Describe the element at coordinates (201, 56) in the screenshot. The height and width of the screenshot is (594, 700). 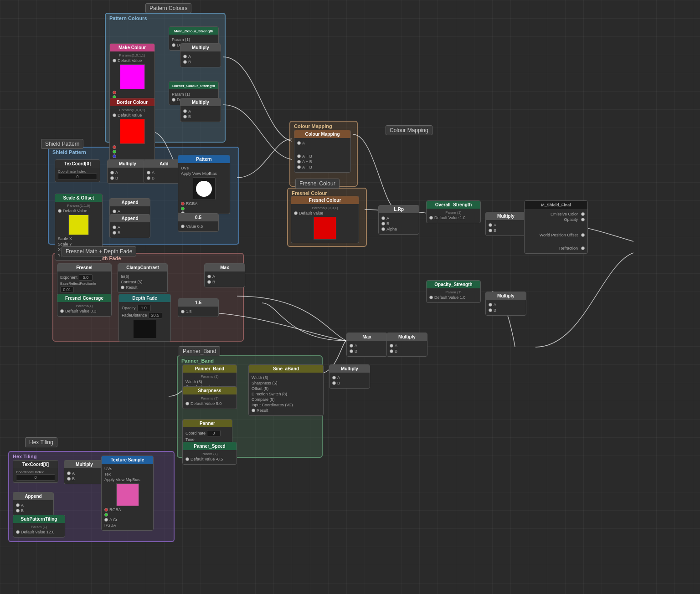
I see `node-multiply-1: Multiply A B` at that location.